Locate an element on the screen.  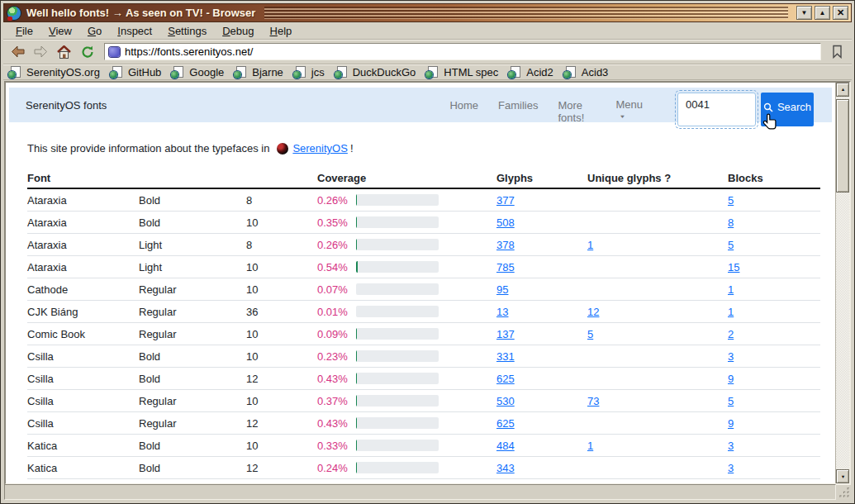
block-count-link: 15 is located at coordinates (734, 268).